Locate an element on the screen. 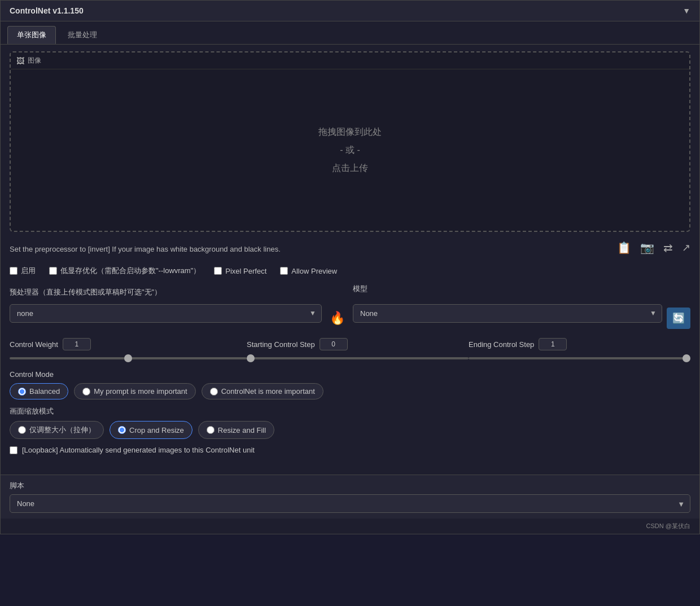 Image resolution: width=700 pixels, height=606 pixels. starting-control-step-value is located at coordinates (334, 344).